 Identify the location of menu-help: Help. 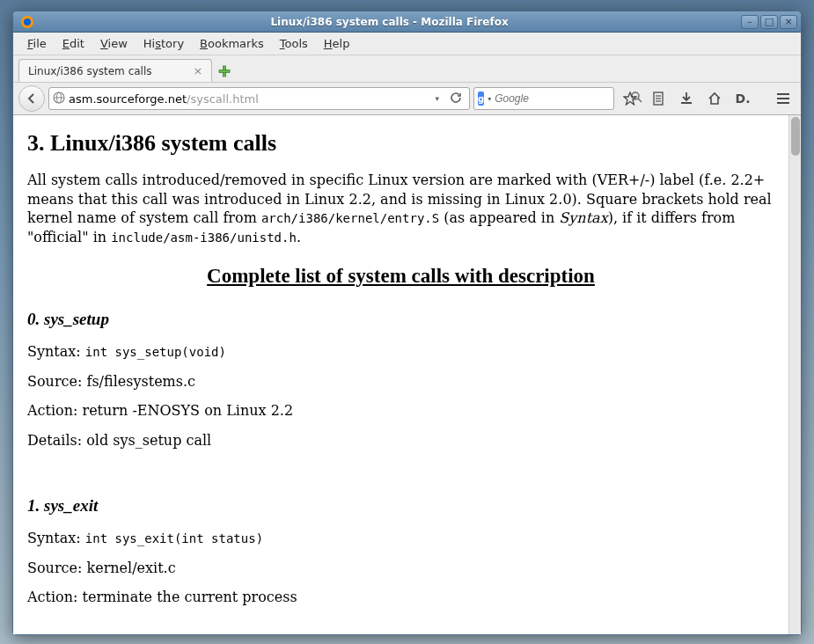
(337, 44).